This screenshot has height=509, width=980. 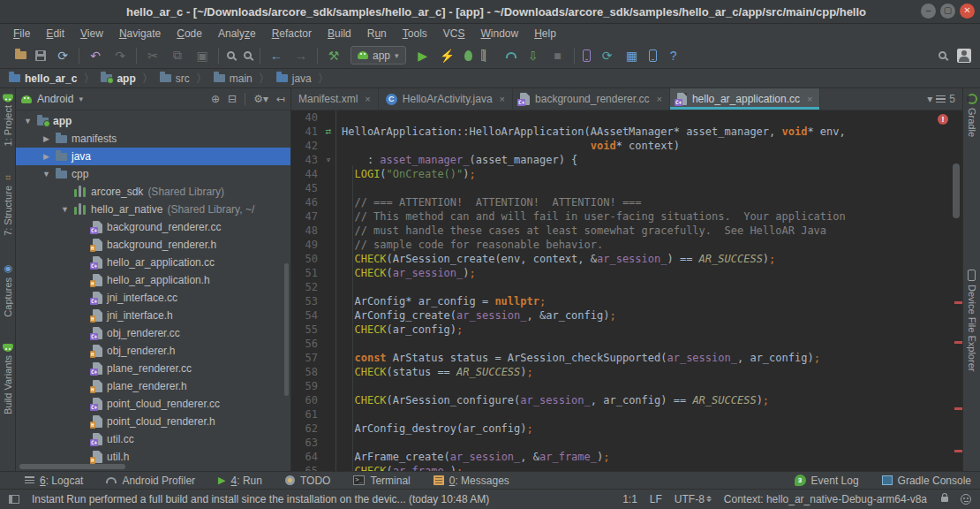 I want to click on breadcrumb-item-app: app, so click(x=118, y=79).